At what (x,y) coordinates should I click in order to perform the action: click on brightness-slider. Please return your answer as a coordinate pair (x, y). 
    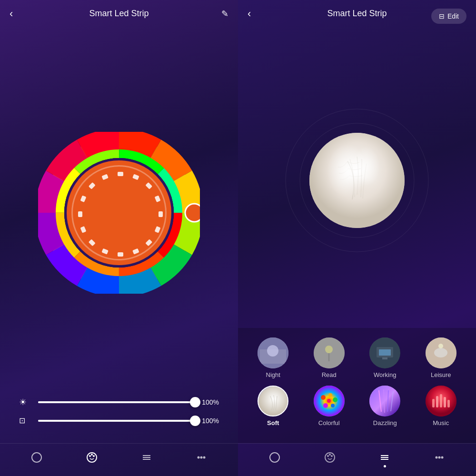
    Looking at the image, I should click on (117, 402).